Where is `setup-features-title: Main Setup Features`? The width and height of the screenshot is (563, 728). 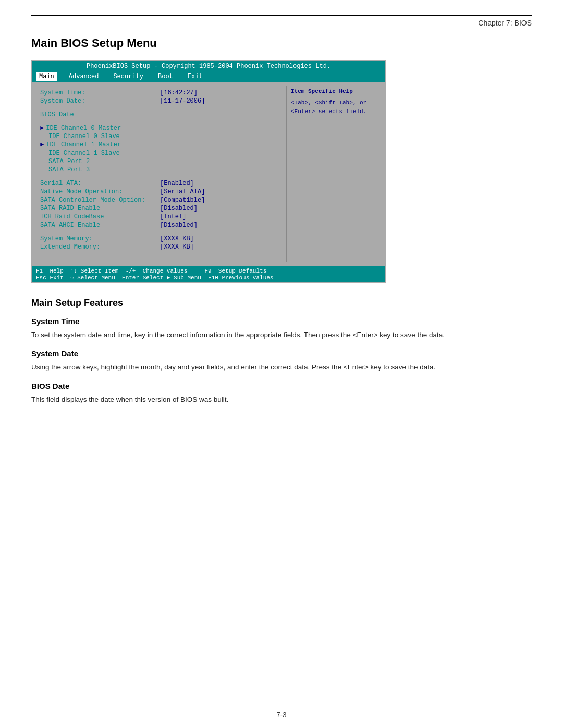 setup-features-title: Main Setup Features is located at coordinates (282, 303).